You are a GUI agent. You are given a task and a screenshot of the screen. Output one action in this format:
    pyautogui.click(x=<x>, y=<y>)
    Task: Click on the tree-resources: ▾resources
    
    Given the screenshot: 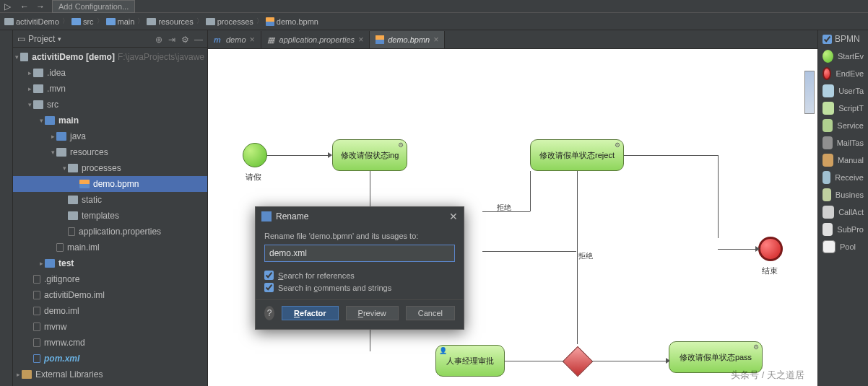 What is the action you would take?
    pyautogui.click(x=110, y=152)
    